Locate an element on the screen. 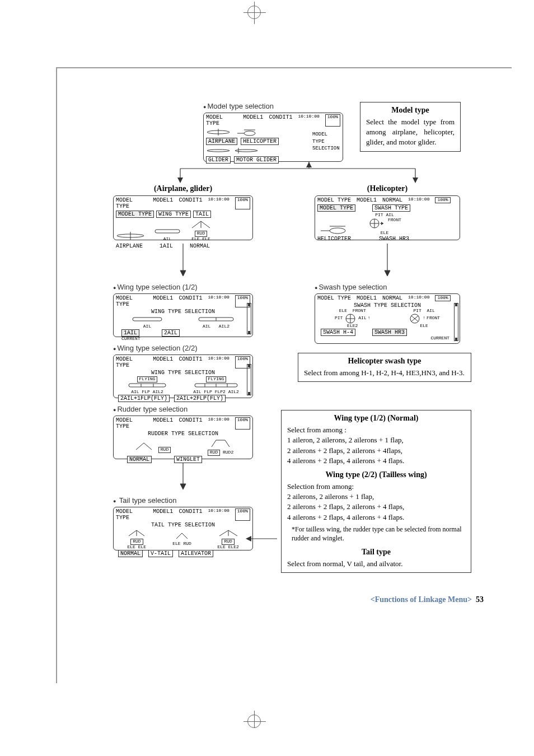  1ail-button: 1AIL is located at coordinates (130, 333).